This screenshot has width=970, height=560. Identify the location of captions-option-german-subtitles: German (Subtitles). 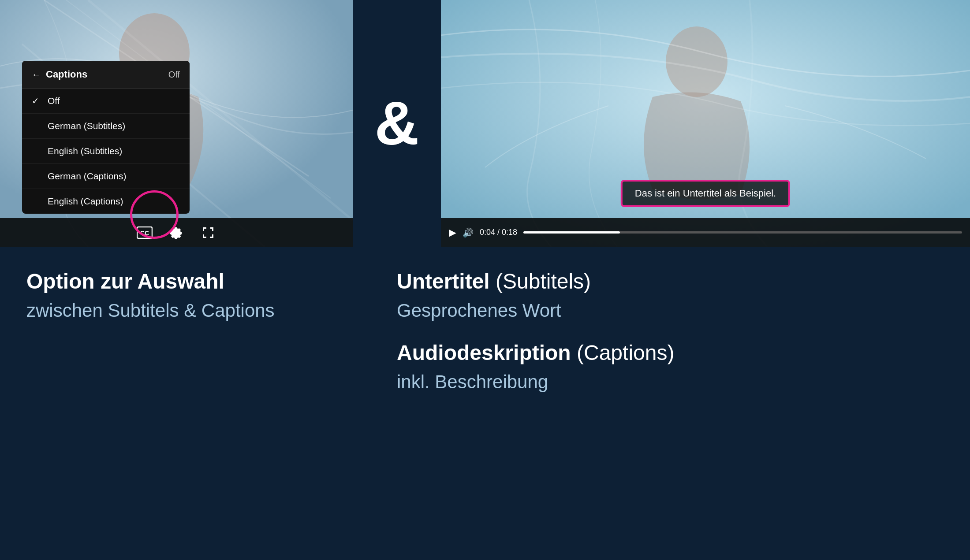
(106, 126).